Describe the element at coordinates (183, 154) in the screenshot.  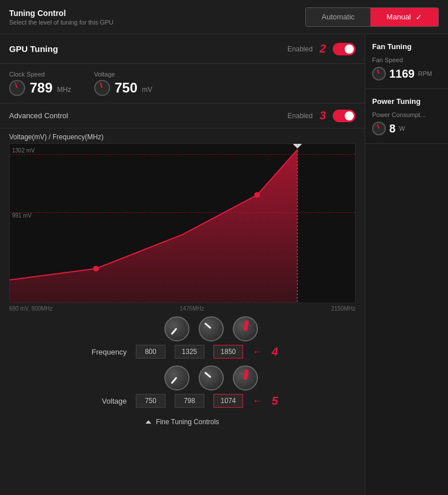
I see `chart-dashed-top` at that location.